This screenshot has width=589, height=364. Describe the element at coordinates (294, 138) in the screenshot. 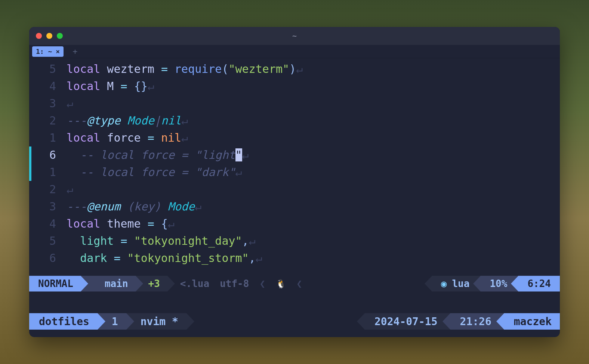

I see `code-line: 1local force = nil↵` at that location.